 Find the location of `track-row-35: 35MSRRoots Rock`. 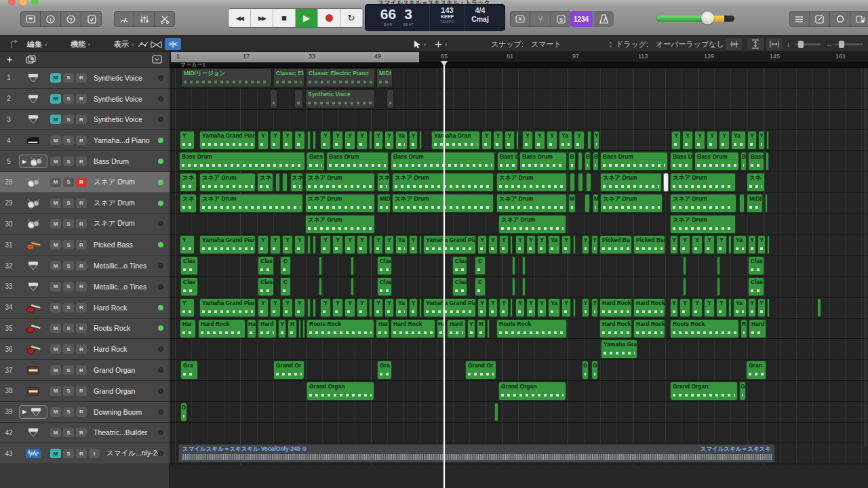

track-row-35: 35MSRRoots Rock is located at coordinates (85, 329).